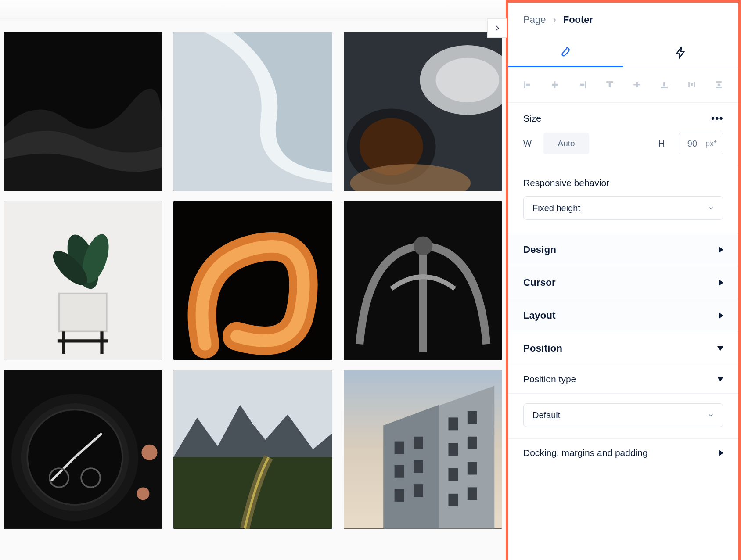  Describe the element at coordinates (623, 453) in the screenshot. I see `docking-row: Docking, margins and padding` at that location.